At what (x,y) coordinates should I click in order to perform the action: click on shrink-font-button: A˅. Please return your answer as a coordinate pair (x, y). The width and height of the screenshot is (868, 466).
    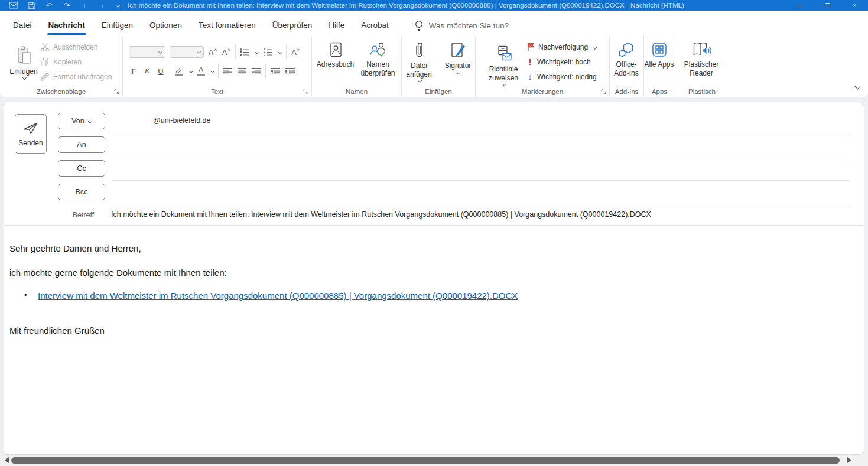
    Looking at the image, I should click on (226, 52).